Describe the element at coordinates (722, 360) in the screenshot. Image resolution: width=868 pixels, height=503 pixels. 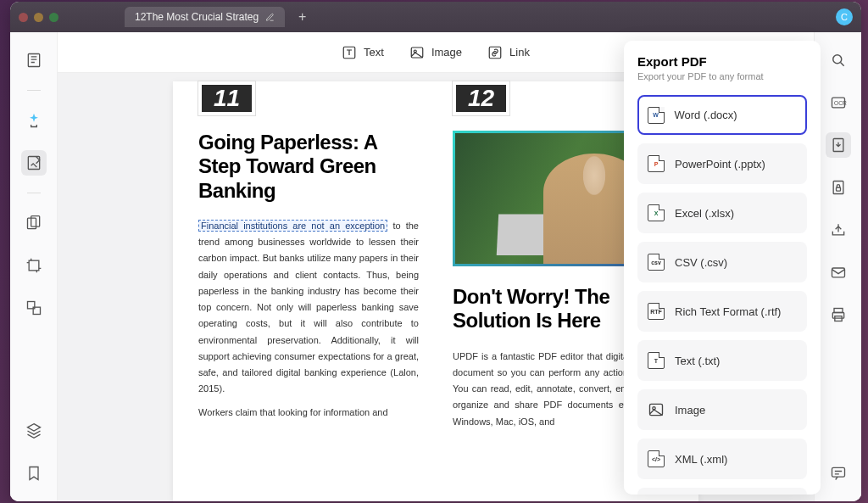
I see `export-option-text: TText (.txt)` at that location.